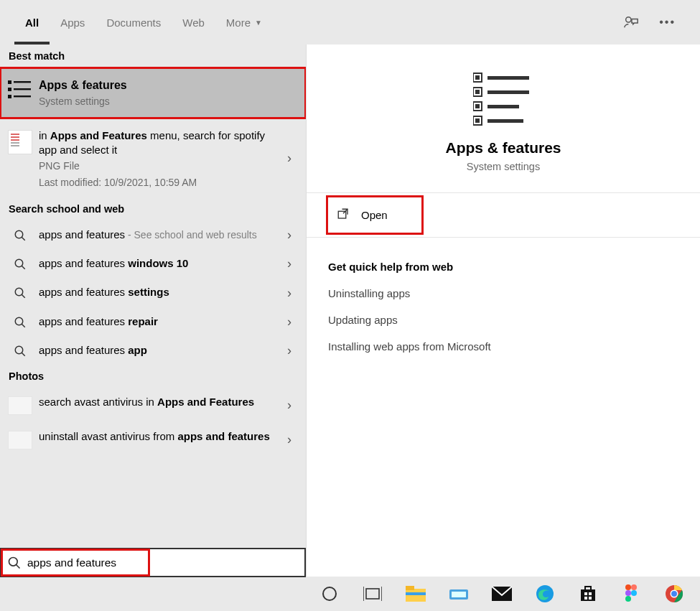  What do you see at coordinates (158, 183) in the screenshot?
I see `file-result-modified: Last modified: 10/9/2021, 10:59 AM` at bounding box center [158, 183].